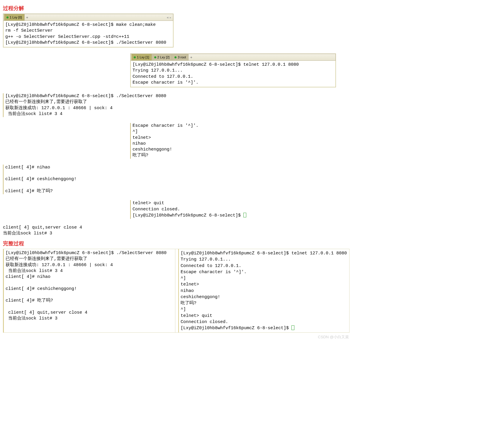  I want to click on tab-1-lxy-1: 1 Lxy [1], so click(142, 57).